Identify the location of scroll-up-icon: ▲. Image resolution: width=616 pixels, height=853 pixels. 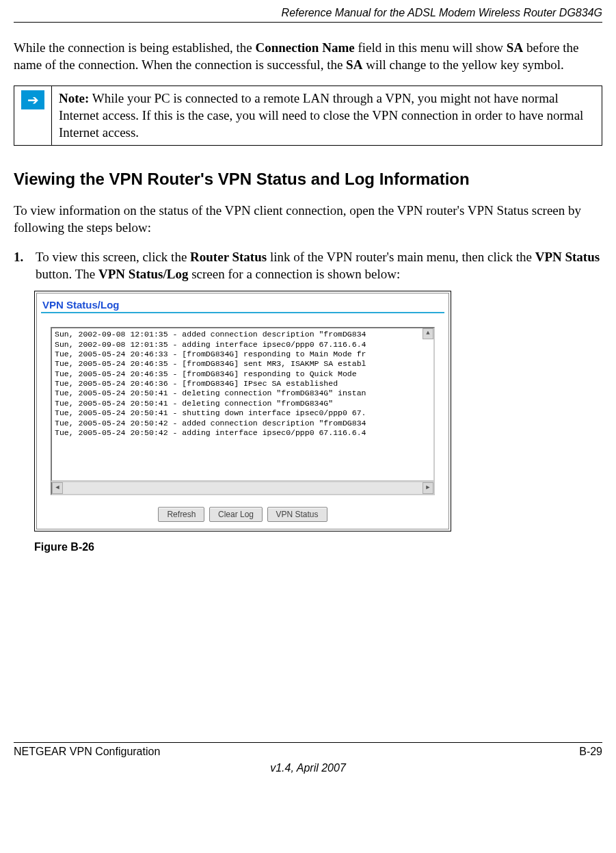
(428, 334).